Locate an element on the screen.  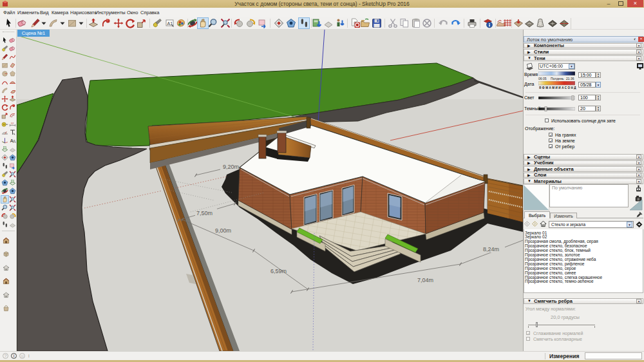
svg-text: 9,00m is located at coordinates (223, 231).